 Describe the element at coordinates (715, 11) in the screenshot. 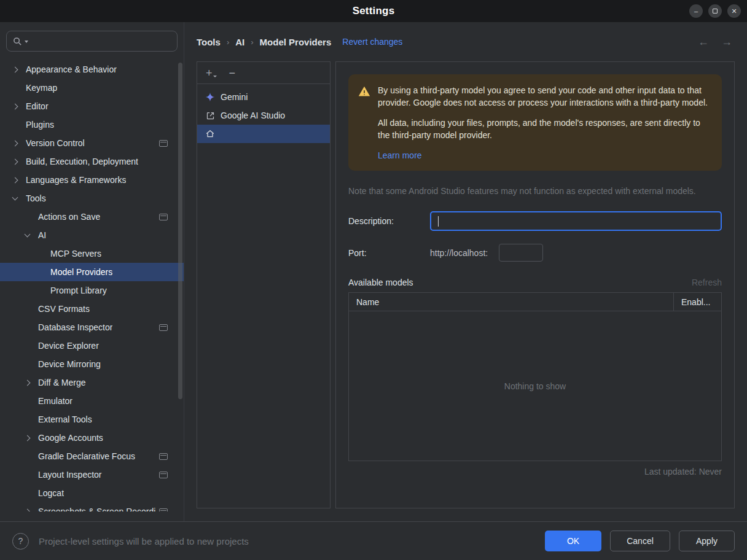

I see `window-controls: – ✕` at that location.